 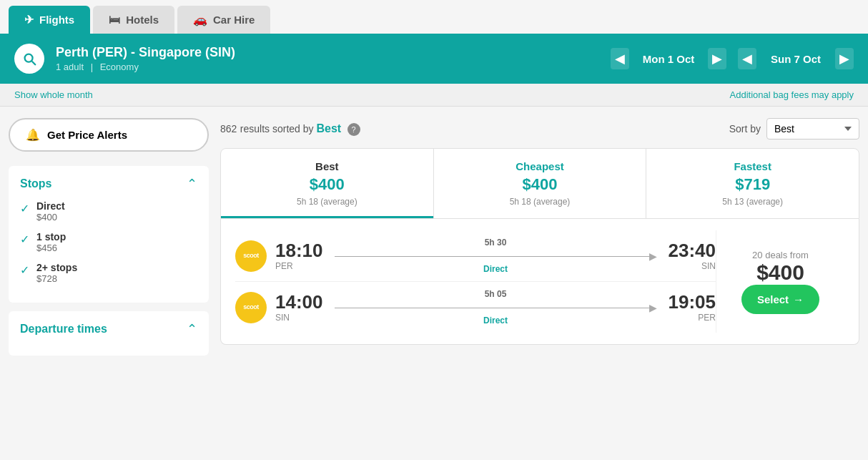 What do you see at coordinates (327, 183) in the screenshot?
I see `tab-card-best: Best $400 5h 18 (average)` at bounding box center [327, 183].